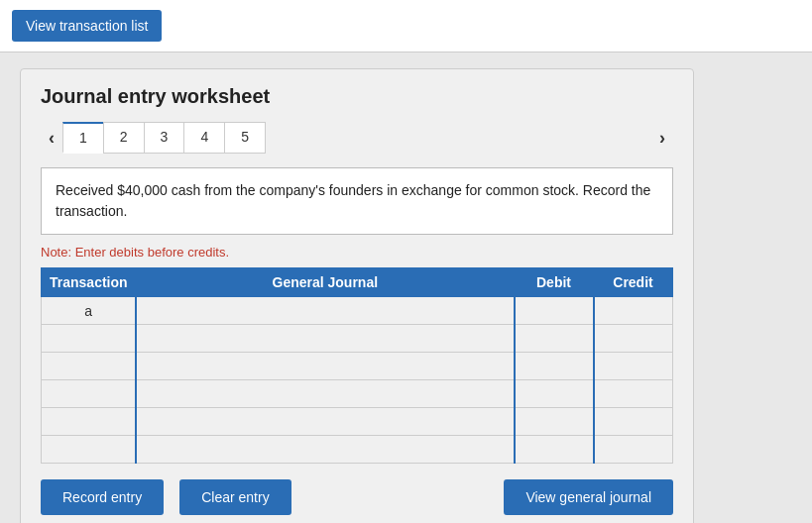 This screenshot has width=812, height=523. What do you see at coordinates (89, 283) in the screenshot?
I see `header-transaction: Transaction` at bounding box center [89, 283].